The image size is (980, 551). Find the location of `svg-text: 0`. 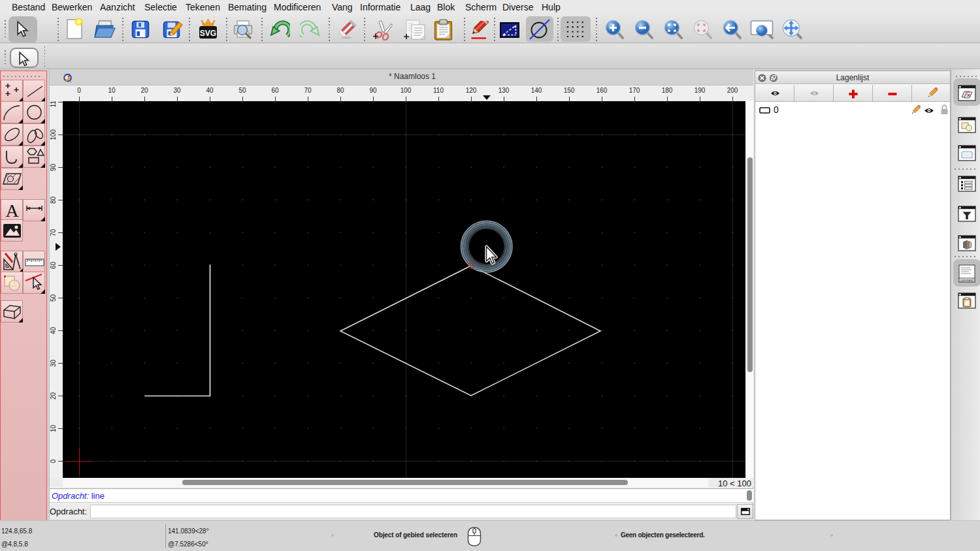

svg-text: 0 is located at coordinates (54, 461).